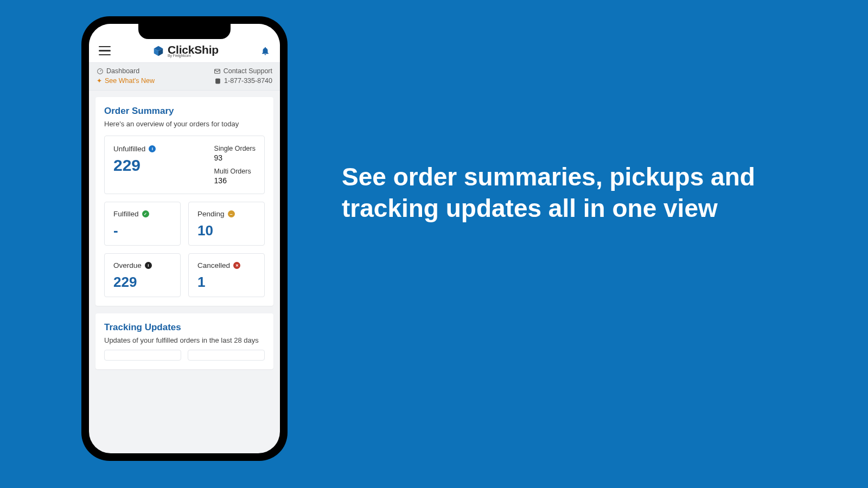  Describe the element at coordinates (184, 202) in the screenshot. I see `order-summary-card: Order Summary Here's an overview of your…` at that location.